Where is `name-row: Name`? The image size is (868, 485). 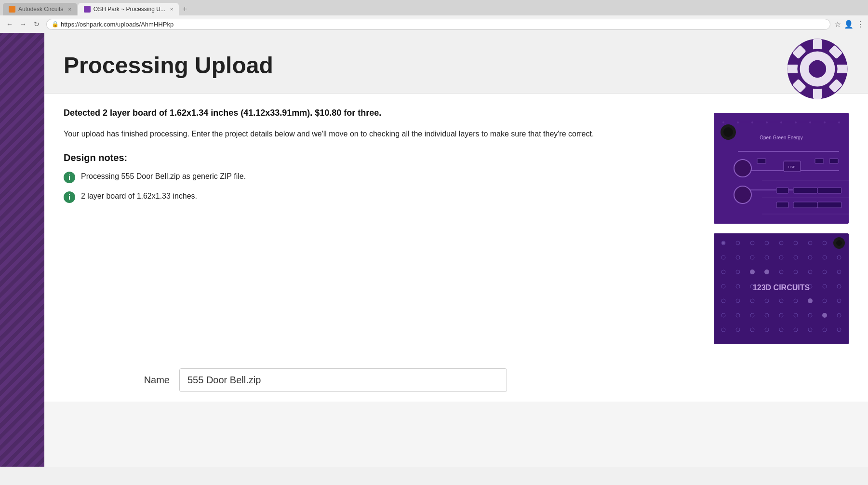 name-row: Name is located at coordinates (456, 380).